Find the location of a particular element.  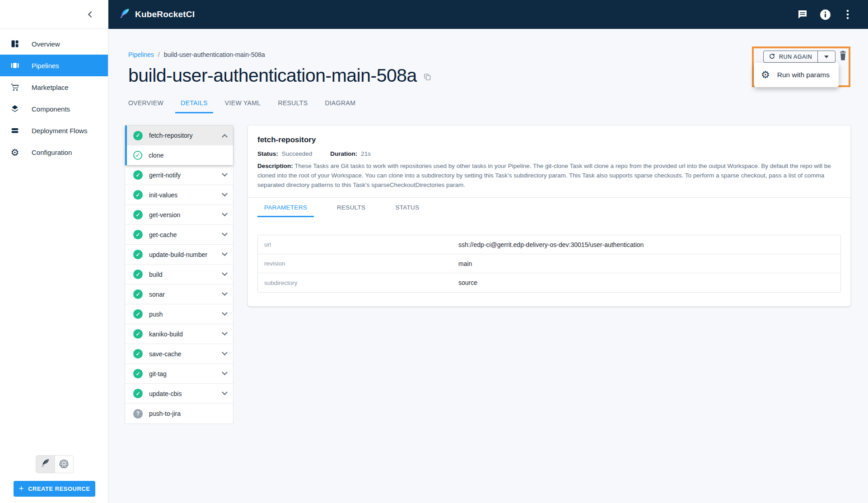

tab-task-results: RESULTS is located at coordinates (351, 210).